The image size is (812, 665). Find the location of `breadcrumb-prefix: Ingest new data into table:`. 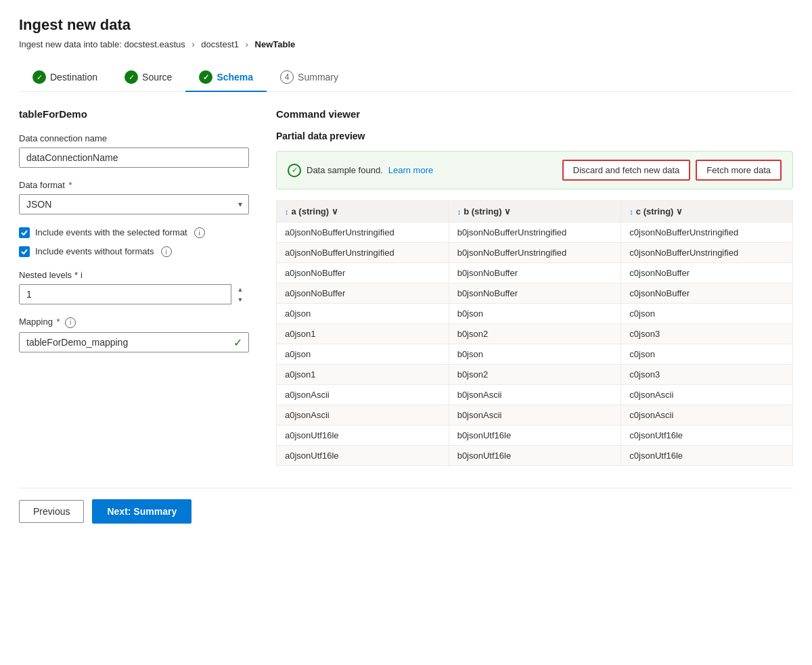

breadcrumb-prefix: Ingest new data into table: is located at coordinates (70, 45).